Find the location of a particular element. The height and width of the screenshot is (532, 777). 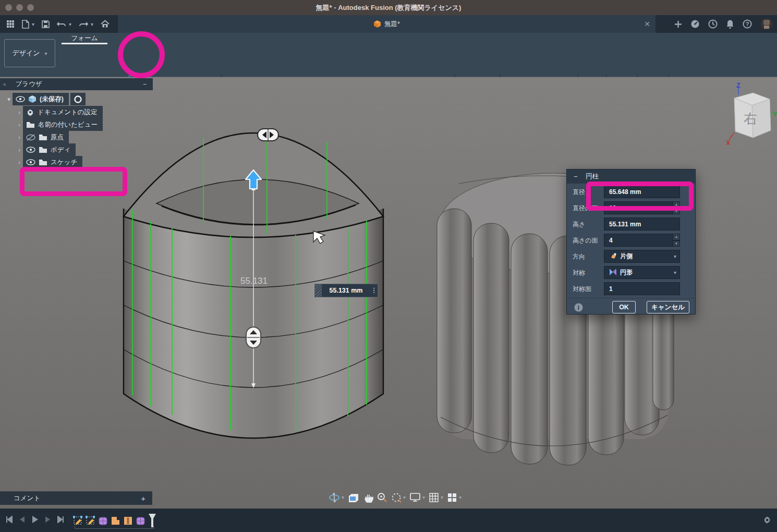

document-root-icon is located at coordinates (32, 99).